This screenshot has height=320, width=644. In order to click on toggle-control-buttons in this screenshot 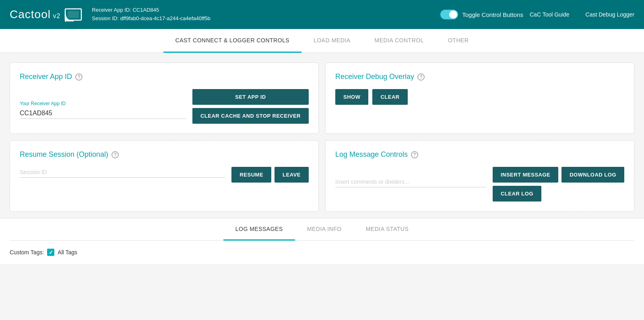, I will do `click(449, 15)`.